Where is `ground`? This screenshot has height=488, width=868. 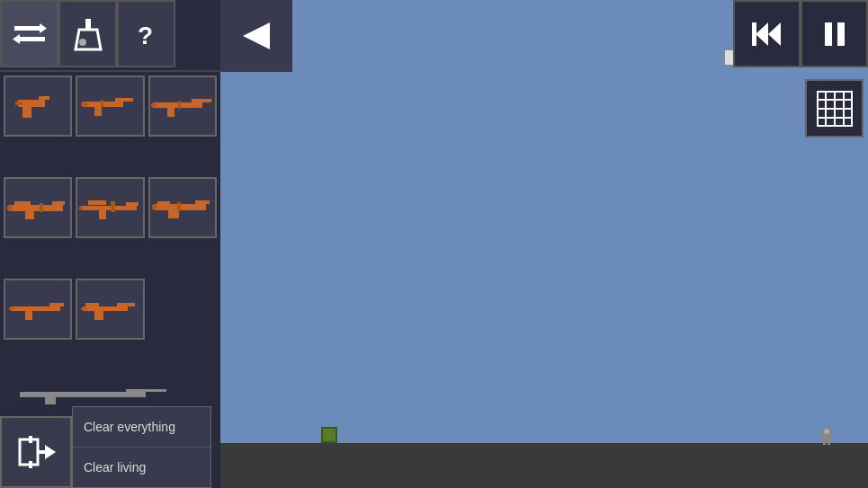
ground is located at coordinates (544, 466).